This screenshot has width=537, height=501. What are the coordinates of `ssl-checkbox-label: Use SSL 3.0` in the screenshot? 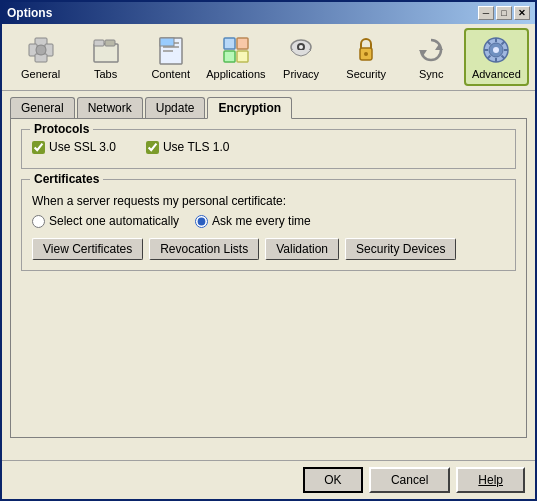 It's located at (74, 147).